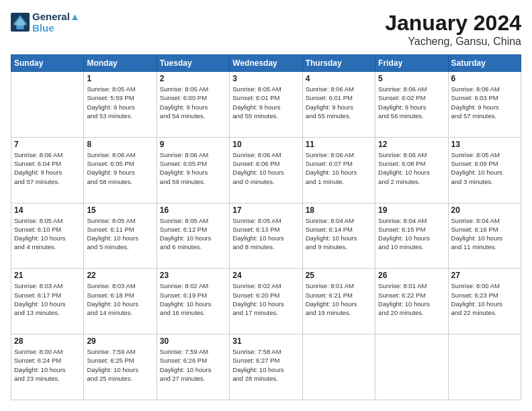  I want to click on day-info: Sunrise: 8:02 AM Sunset: 6:20 PM Dayligh…, so click(266, 300).